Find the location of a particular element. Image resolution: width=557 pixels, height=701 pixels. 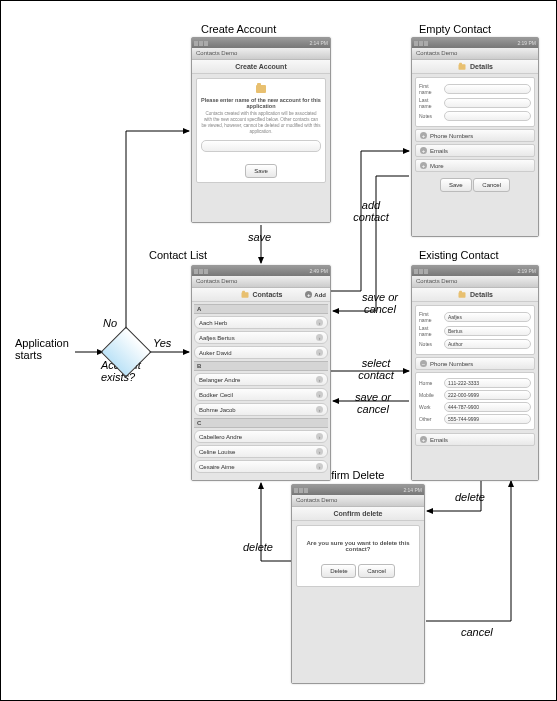

edge-select-contact: select contact is located at coordinates (376, 369).